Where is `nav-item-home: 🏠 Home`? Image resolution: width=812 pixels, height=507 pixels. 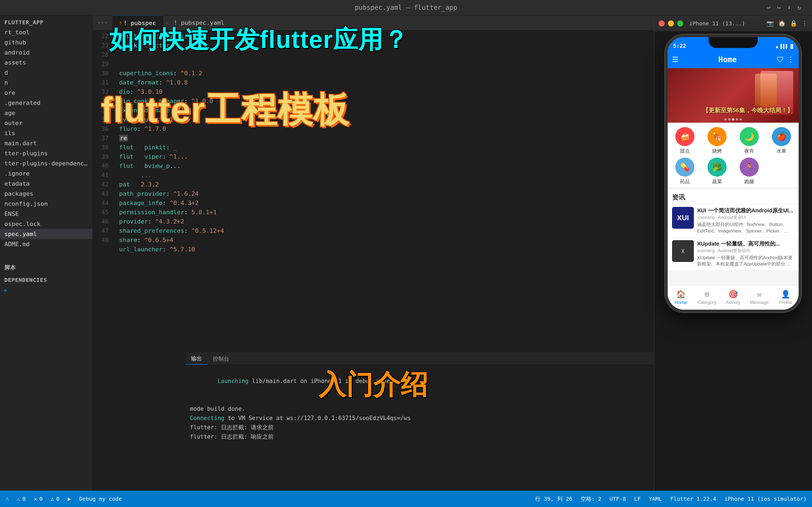
nav-item-home: 🏠 Home is located at coordinates (681, 298).